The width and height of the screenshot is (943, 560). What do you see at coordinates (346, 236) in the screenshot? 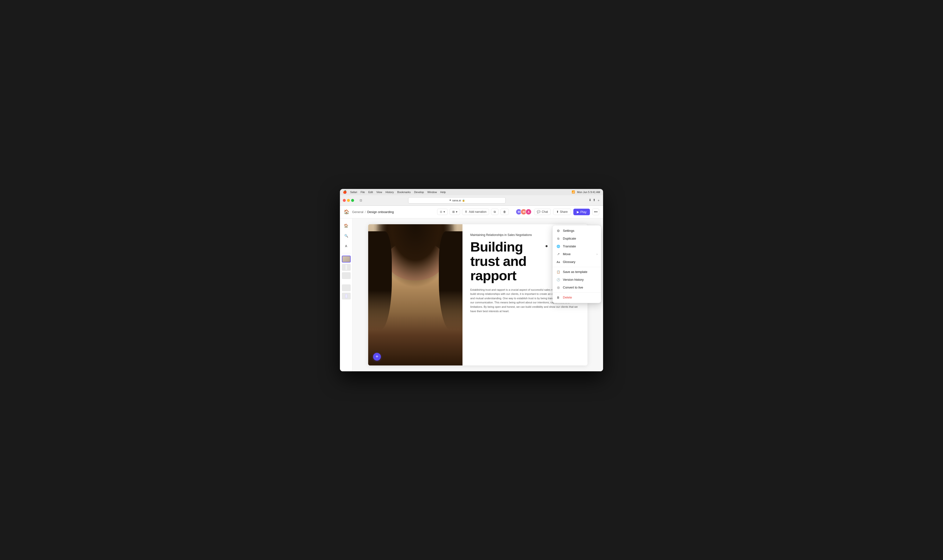
I see `sidebar-search-icon: 🔍` at bounding box center [346, 236].